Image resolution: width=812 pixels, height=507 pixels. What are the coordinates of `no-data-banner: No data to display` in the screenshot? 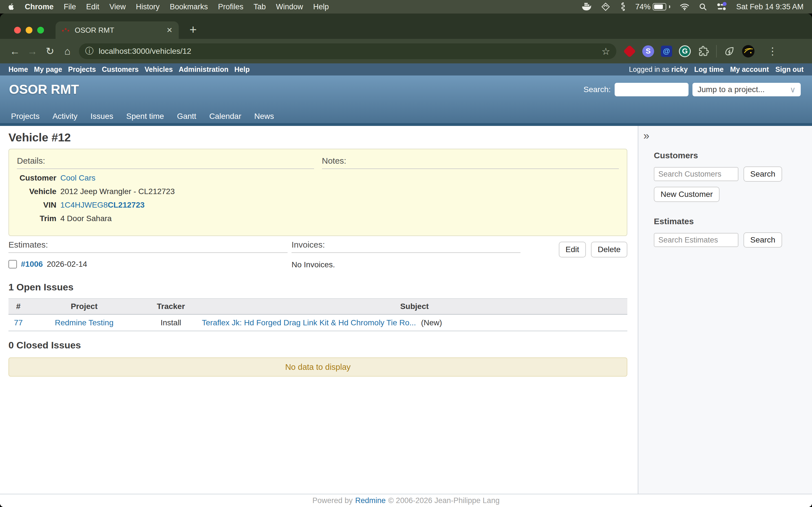 It's located at (318, 367).